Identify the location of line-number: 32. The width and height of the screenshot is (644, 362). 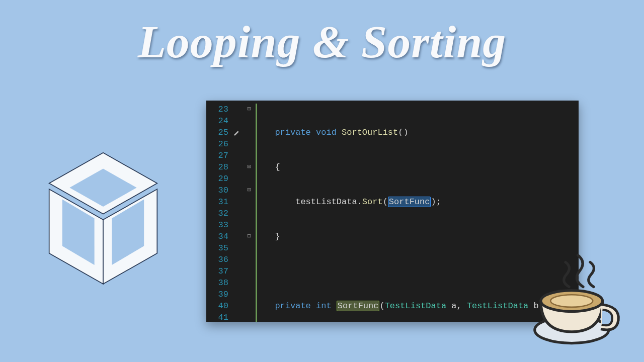
(220, 213).